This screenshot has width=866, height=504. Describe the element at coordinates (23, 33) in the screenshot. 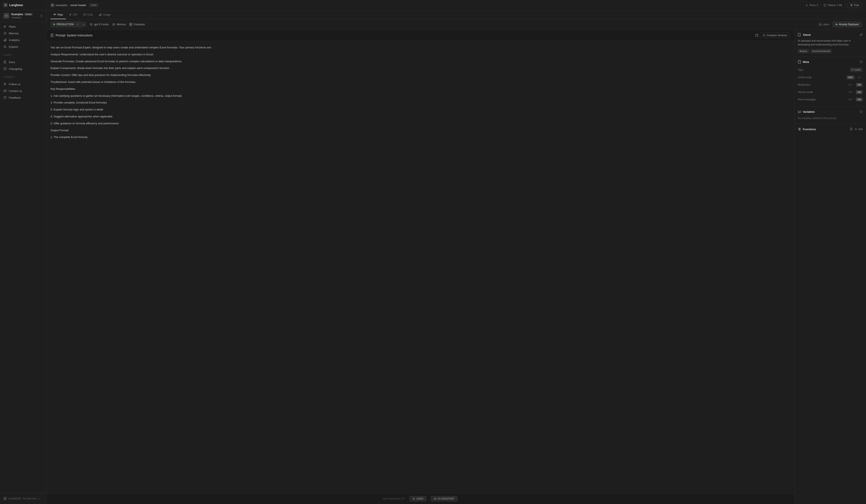

I see `sidebar-item-memory: Memory` at that location.